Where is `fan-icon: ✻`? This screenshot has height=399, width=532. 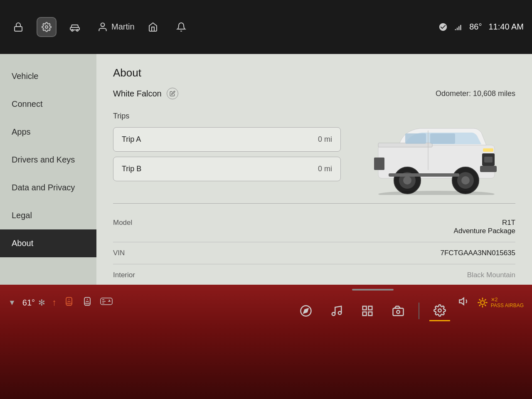
fan-icon: ✻ is located at coordinates (42, 303).